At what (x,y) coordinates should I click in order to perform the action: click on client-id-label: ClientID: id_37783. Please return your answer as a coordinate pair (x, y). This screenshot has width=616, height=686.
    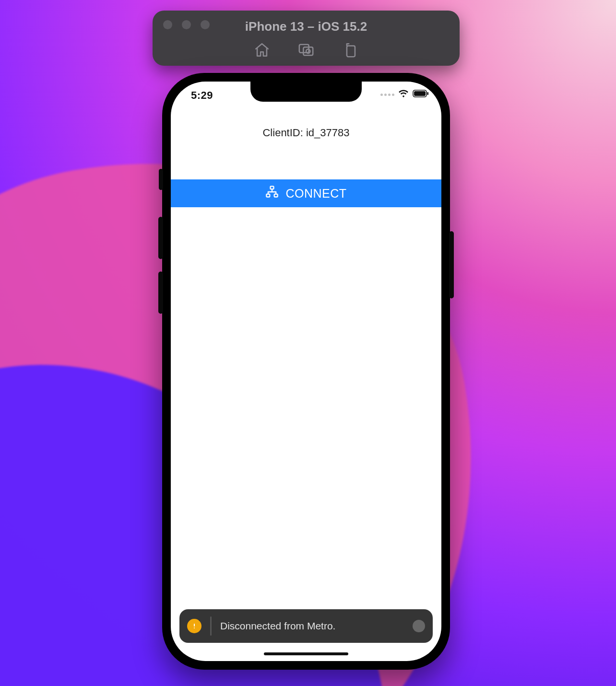
    Looking at the image, I should click on (306, 133).